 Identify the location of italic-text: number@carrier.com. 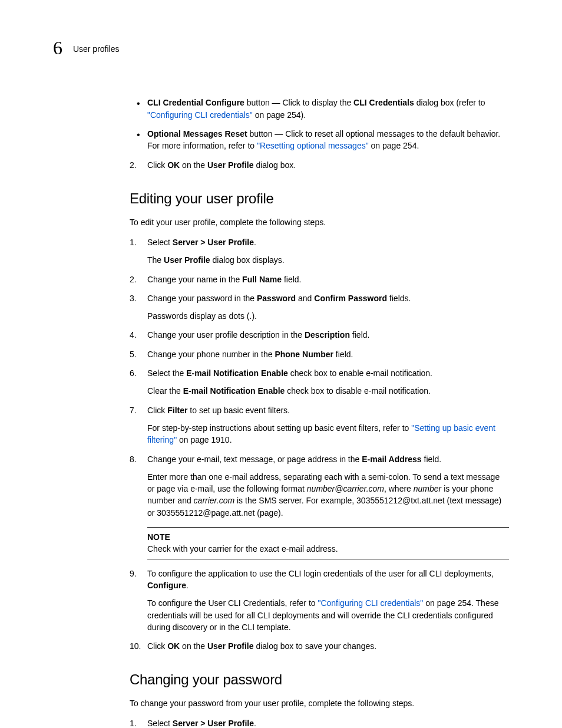
(345, 489).